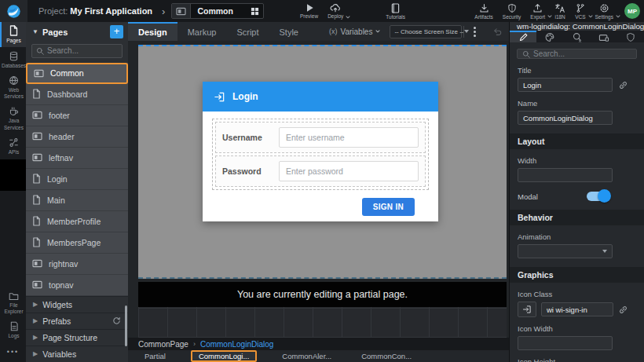 This screenshot has width=644, height=362. Describe the element at coordinates (320, 154) in the screenshot. I see `form-fields-container: Username Password` at that location.